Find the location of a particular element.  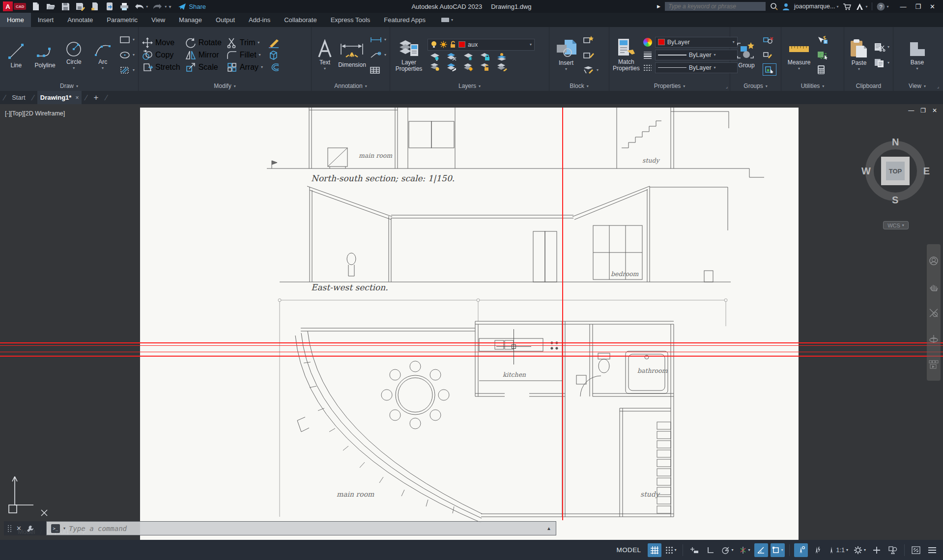

text-button: Text ▾ is located at coordinates (325, 55).